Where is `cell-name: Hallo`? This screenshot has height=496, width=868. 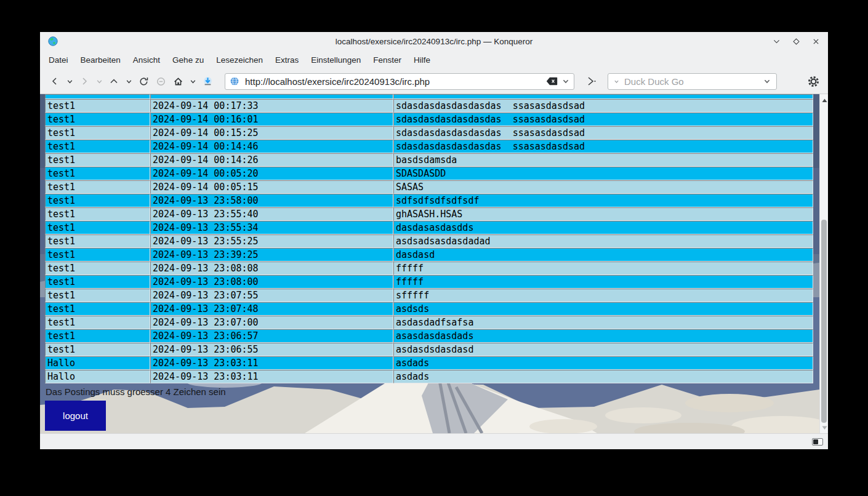
cell-name: Hallo is located at coordinates (97, 363).